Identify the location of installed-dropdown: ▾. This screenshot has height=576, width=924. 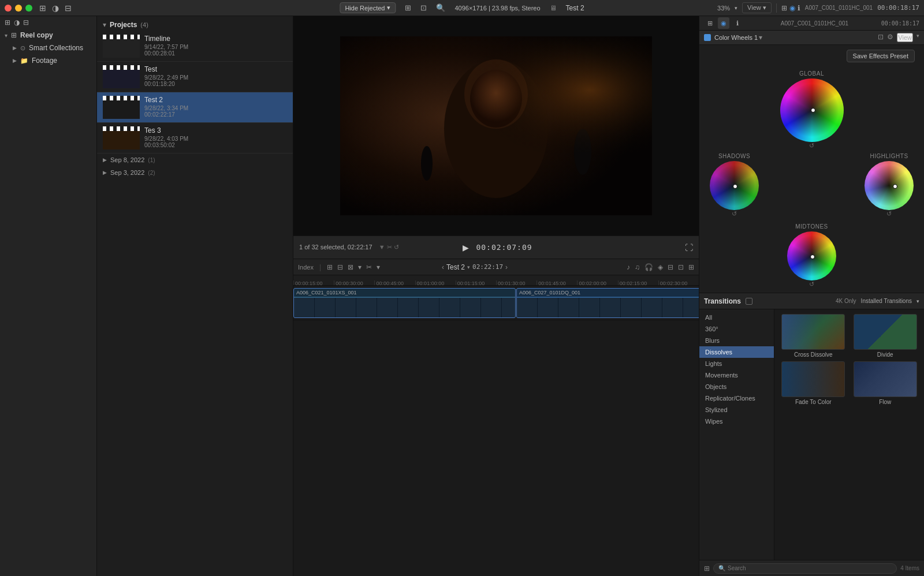
(918, 301).